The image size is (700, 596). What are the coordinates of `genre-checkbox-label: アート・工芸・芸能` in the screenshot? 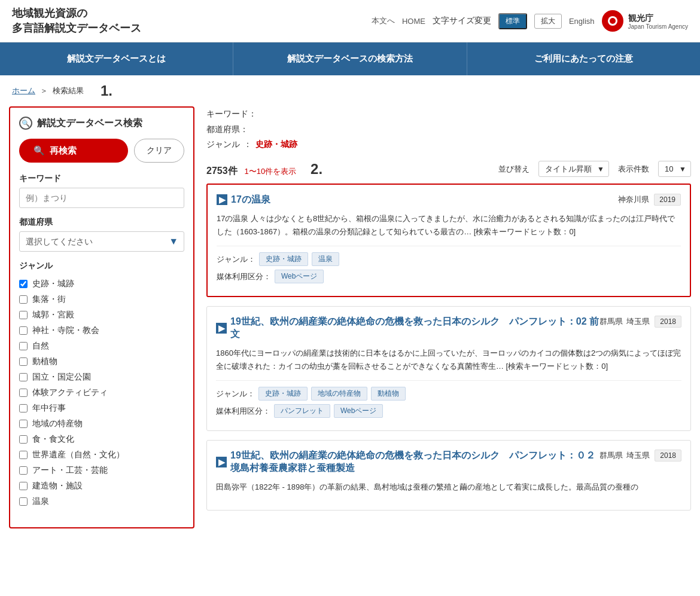 It's located at (70, 470).